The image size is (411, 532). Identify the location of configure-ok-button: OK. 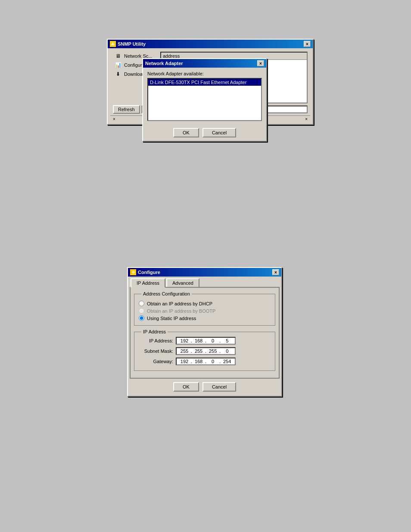
(186, 387).